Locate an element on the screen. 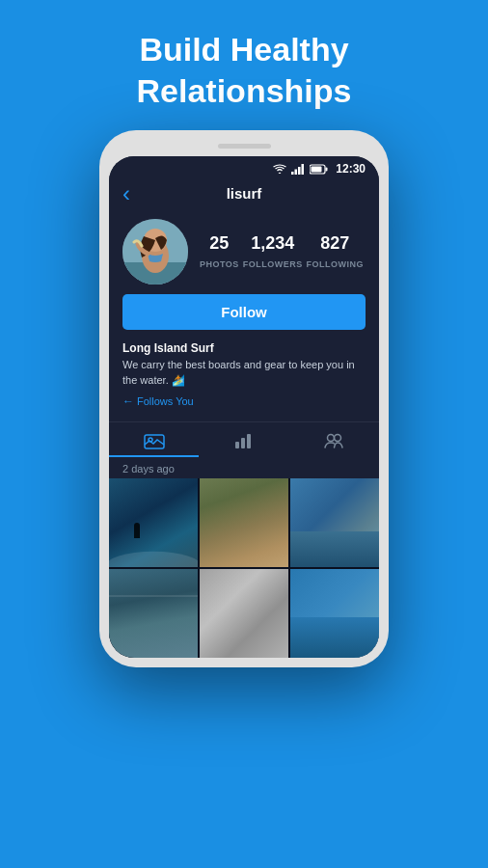  avatar is located at coordinates (155, 252).